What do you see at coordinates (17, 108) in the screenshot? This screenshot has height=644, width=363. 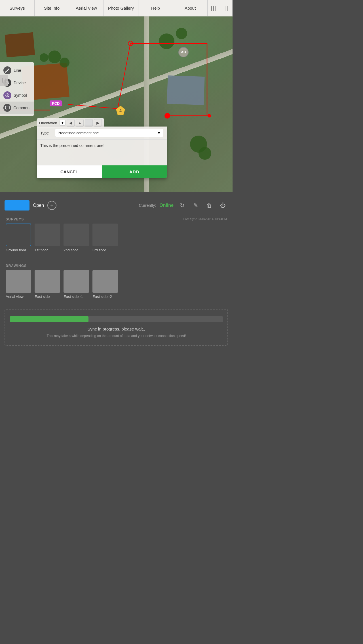 I see `tool-comment: Comment` at bounding box center [17, 108].